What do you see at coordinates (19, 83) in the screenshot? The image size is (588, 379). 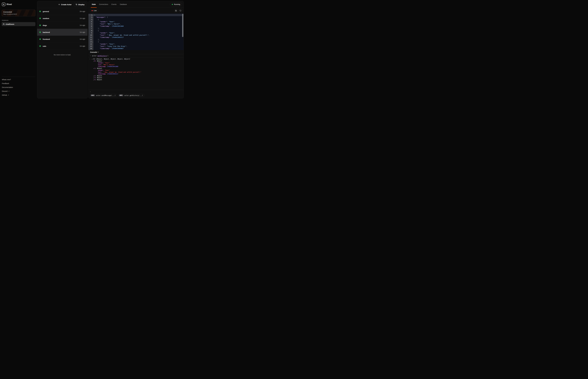 I see `sidebar-link-feedback: Feedback` at bounding box center [19, 83].